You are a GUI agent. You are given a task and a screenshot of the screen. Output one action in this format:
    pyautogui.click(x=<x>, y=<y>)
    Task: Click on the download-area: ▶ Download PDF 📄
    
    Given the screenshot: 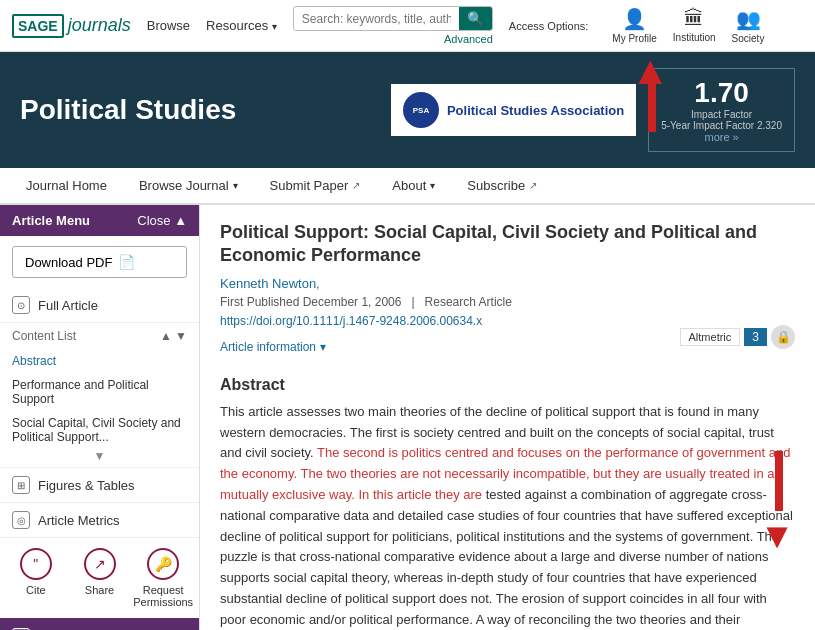 What is the action you would take?
    pyautogui.click(x=100, y=262)
    